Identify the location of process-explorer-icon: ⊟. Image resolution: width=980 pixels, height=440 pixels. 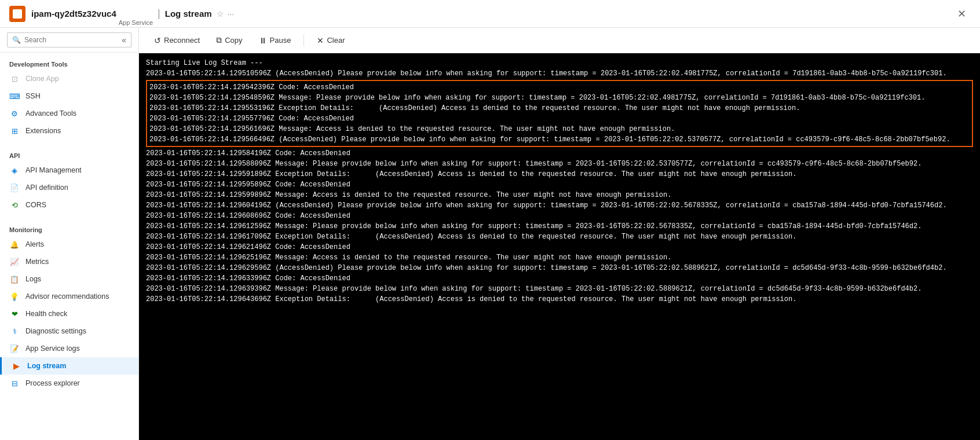
(14, 383).